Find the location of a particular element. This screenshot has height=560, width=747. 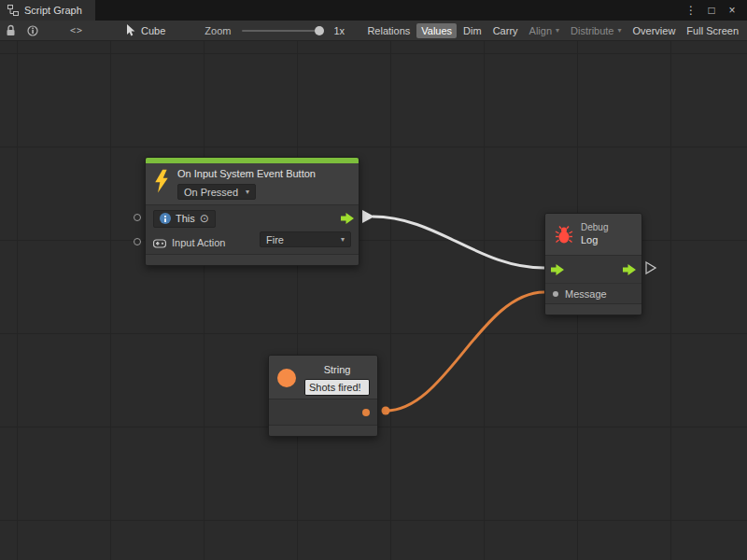

toolbar-buttons: Relations Values Dim Carry Align ▾ Distr… is located at coordinates (553, 31).